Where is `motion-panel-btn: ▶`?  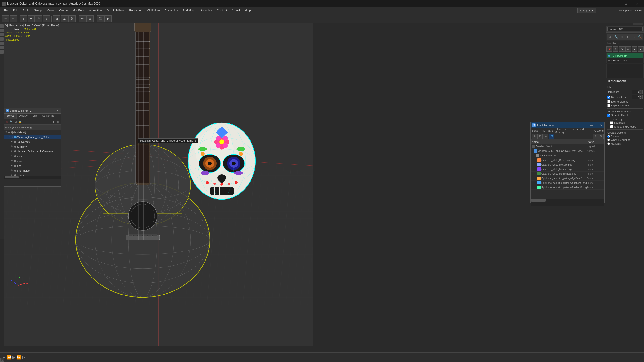
motion-panel-btn: ▶ is located at coordinates (628, 37).